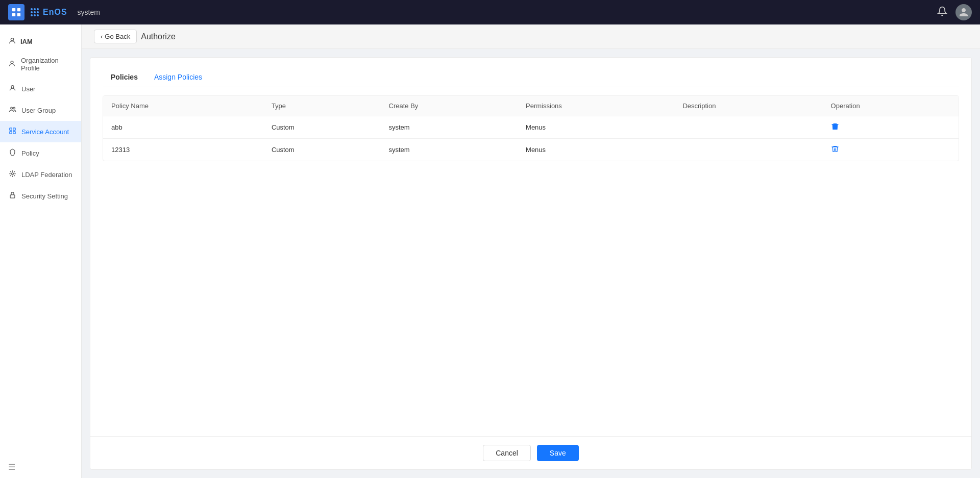 This screenshot has height=478, width=980. What do you see at coordinates (54, 12) in the screenshot?
I see `topbar-left: EnOS system` at bounding box center [54, 12].